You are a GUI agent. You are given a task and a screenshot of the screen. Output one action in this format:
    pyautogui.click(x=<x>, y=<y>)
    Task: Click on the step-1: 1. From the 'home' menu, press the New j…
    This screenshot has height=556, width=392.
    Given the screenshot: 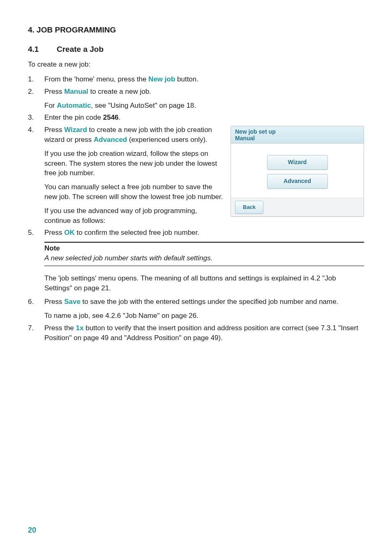 What is the action you would take?
    pyautogui.click(x=196, y=79)
    